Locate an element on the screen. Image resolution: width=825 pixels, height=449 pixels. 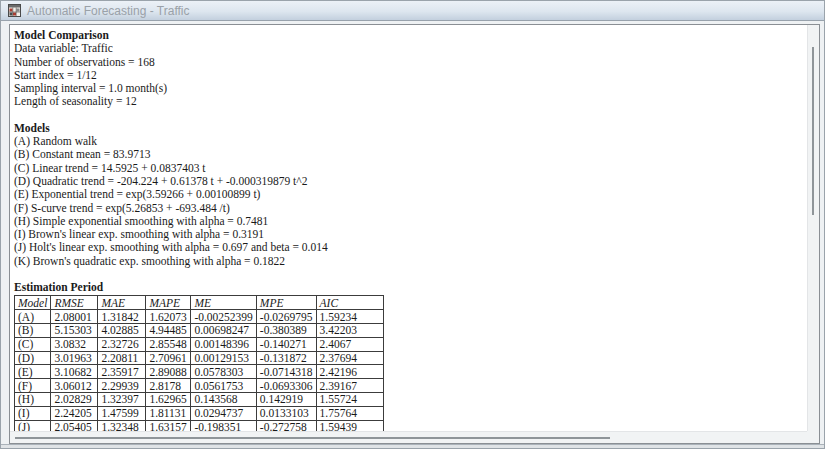
model-line: (I) Brown's linear exp. smoothing with a… is located at coordinates (410, 234).